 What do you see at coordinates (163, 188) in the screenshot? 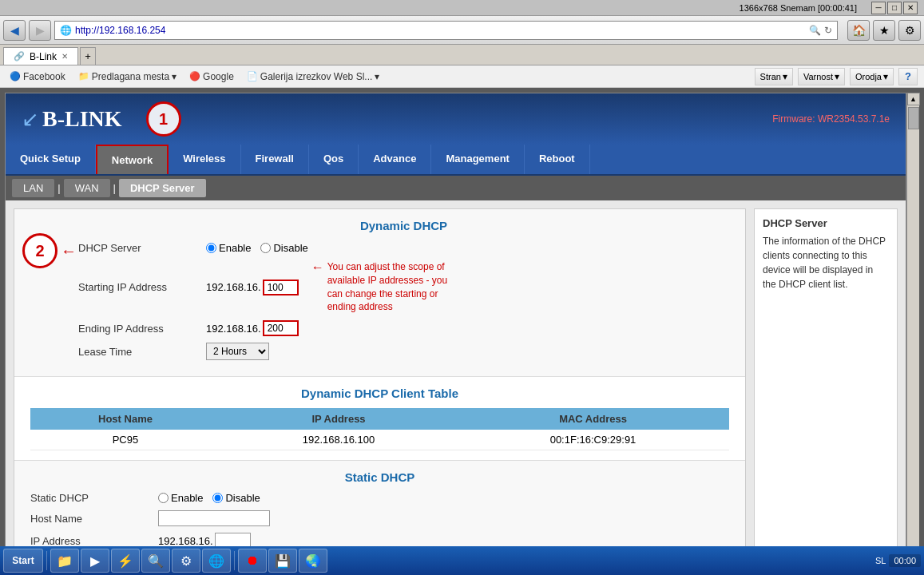
I see `subnav-dhcp-server: DHCP Server` at bounding box center [163, 188].